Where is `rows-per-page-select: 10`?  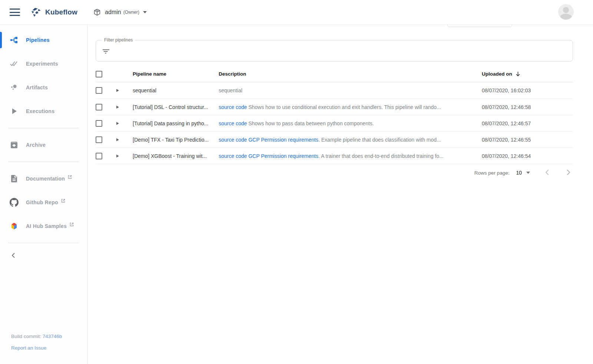
rows-per-page-select: 10 is located at coordinates (523, 173).